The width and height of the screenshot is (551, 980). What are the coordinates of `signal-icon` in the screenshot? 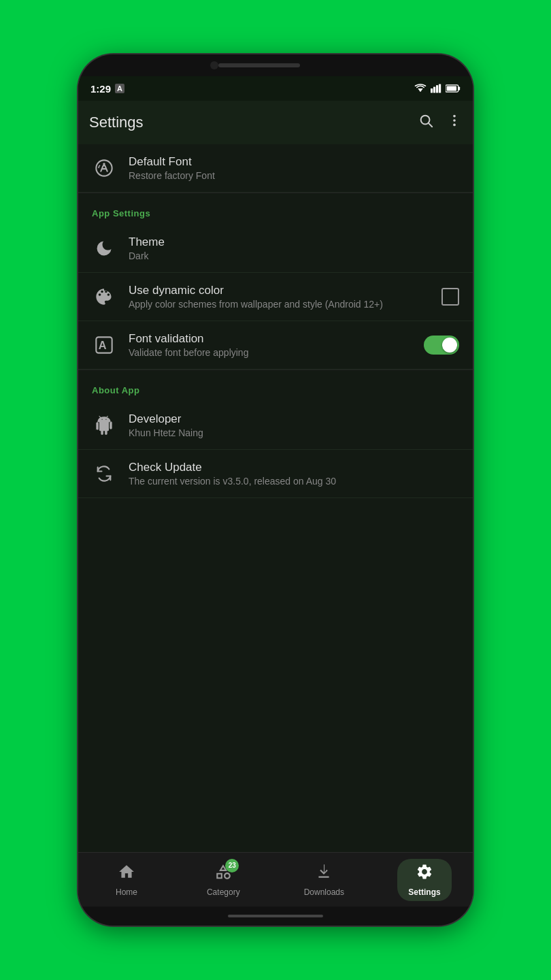 It's located at (436, 88).